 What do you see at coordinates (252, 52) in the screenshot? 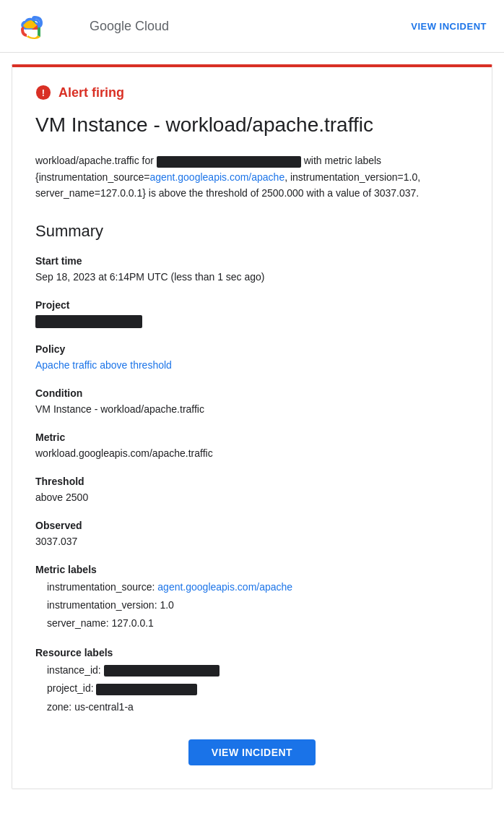
I see `header-divider` at bounding box center [252, 52].